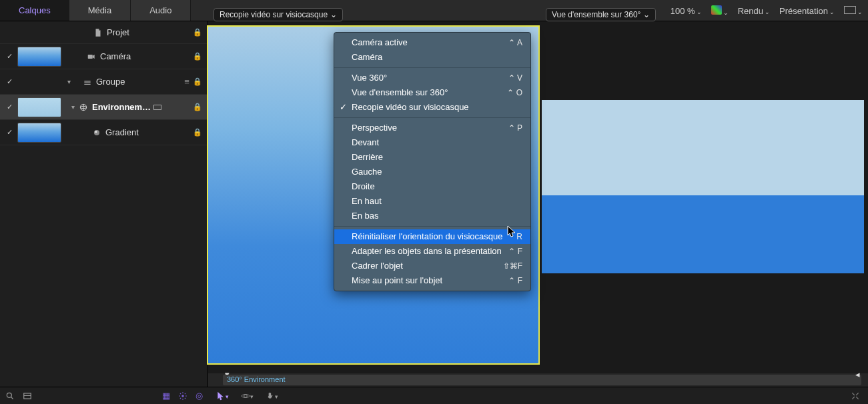  What do you see at coordinates (199, 396) in the screenshot?
I see `filter-icon: ◎` at bounding box center [199, 396].